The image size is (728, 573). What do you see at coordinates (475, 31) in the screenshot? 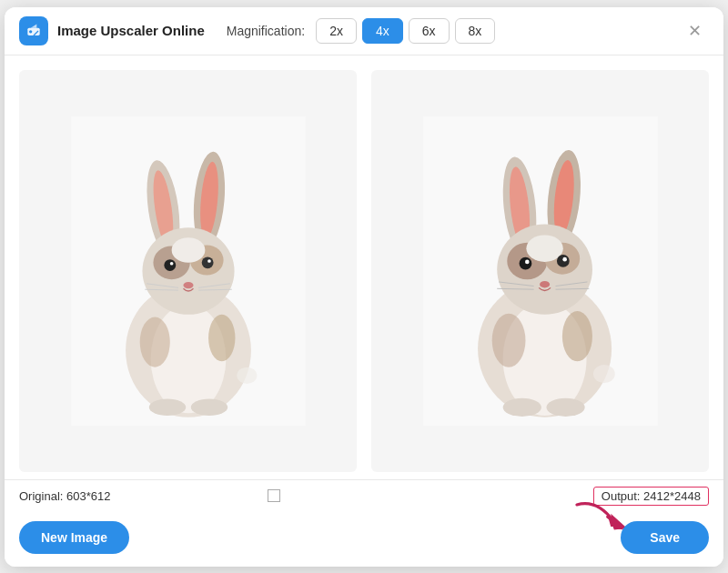
I see `mag-btn-8x: 8x` at bounding box center [475, 31].